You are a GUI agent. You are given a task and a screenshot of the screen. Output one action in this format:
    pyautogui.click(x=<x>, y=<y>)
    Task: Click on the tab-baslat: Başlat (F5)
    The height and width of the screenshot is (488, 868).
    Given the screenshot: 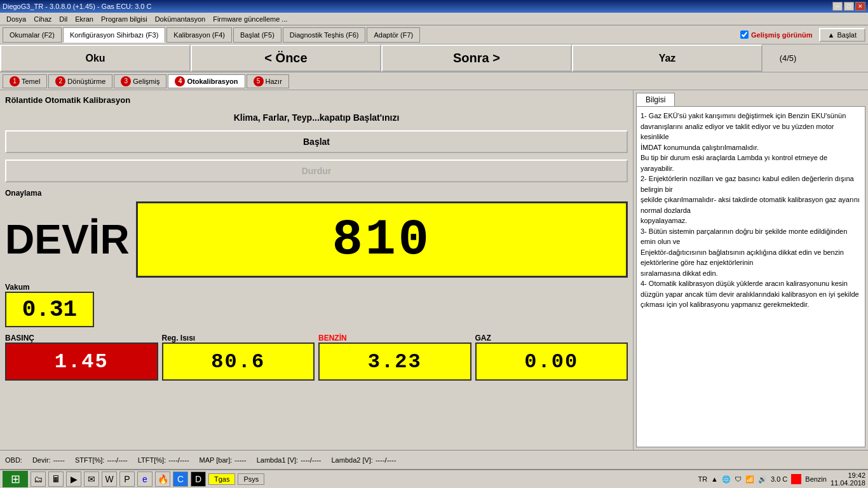 What is the action you would take?
    pyautogui.click(x=257, y=35)
    